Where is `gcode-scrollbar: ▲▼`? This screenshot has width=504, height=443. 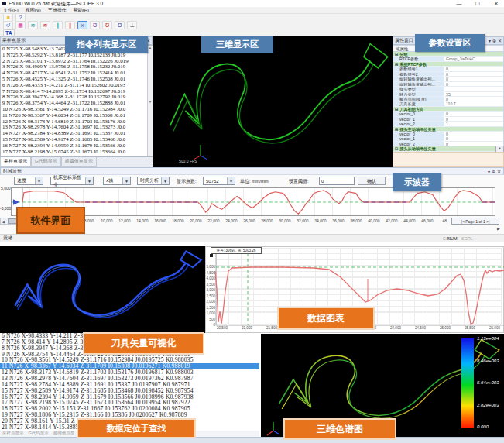
gcode-scrollbar: ▲▼ is located at coordinates (150, 101).